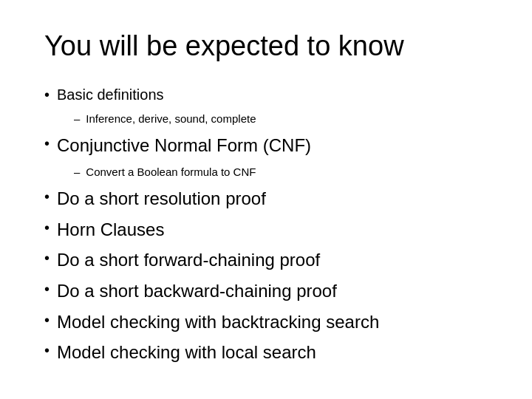  I want to click on list-item: • Model checking with local search, so click(266, 352).